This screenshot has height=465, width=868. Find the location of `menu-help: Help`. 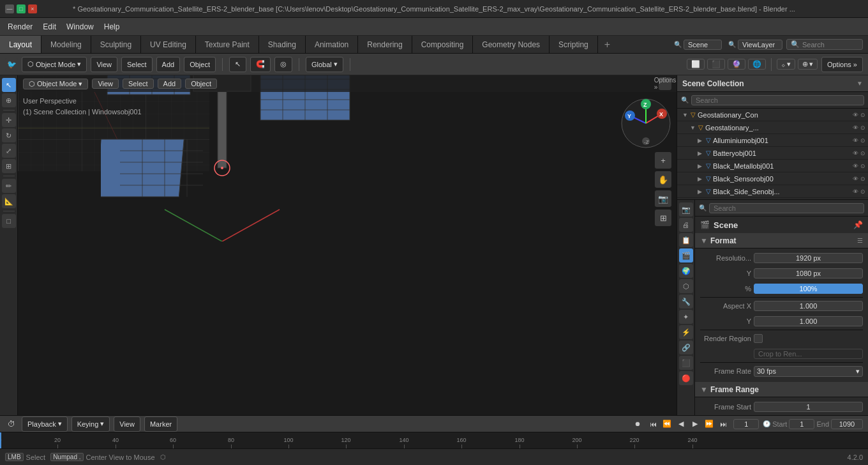

menu-help: Help is located at coordinates (112, 27).